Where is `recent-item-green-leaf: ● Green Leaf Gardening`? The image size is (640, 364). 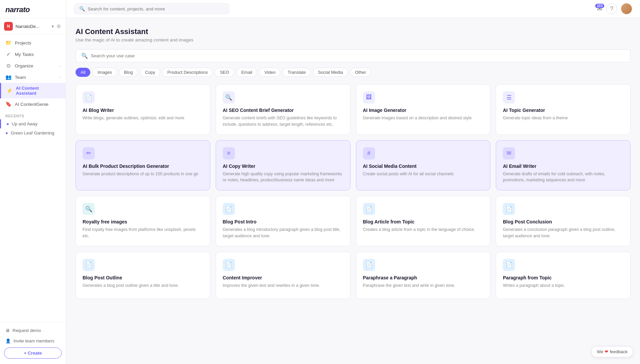
recent-item-green-leaf: ● Green Leaf Gardening is located at coordinates (33, 133).